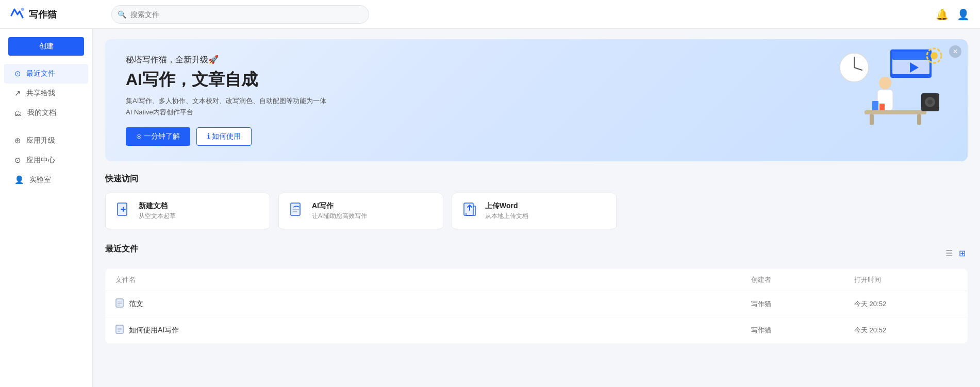 This screenshot has height=387, width=980. Describe the element at coordinates (942, 14) in the screenshot. I see `notification-icon: 🔔` at that location.